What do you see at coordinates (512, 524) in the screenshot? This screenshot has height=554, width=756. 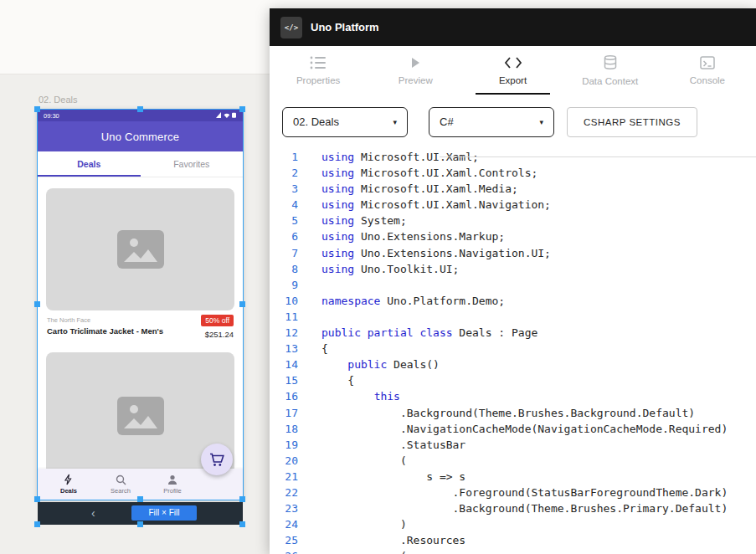 I see `code-line: 24 )` at bounding box center [512, 524].